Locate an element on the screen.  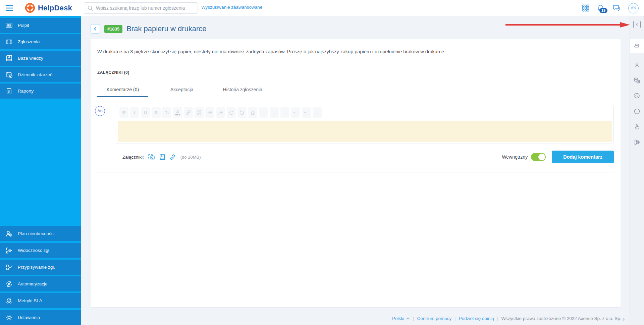
language-selector: Polski is located at coordinates (401, 319).